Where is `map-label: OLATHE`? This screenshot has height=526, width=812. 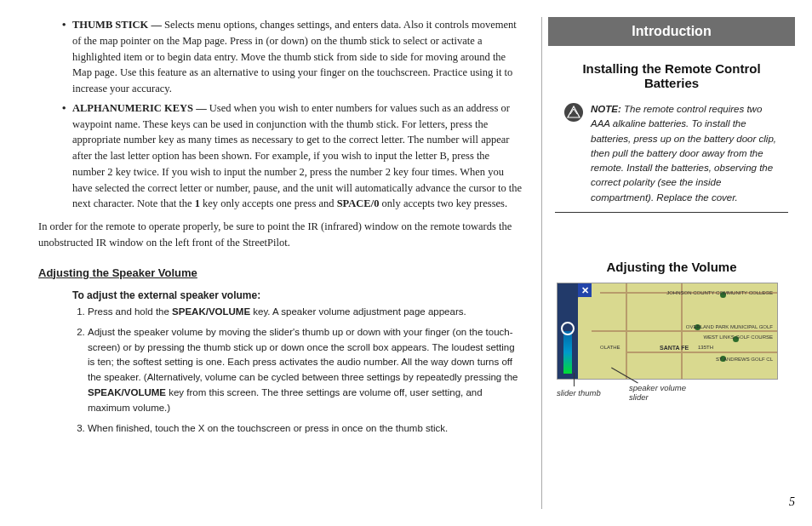 map-label: OLATHE is located at coordinates (610, 347).